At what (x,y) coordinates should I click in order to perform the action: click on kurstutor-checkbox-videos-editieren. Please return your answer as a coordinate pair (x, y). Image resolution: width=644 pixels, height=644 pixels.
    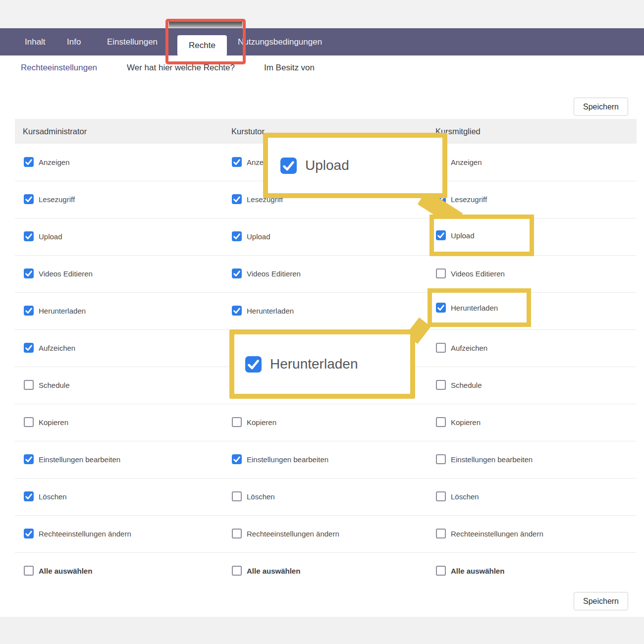
    Looking at the image, I should click on (237, 273).